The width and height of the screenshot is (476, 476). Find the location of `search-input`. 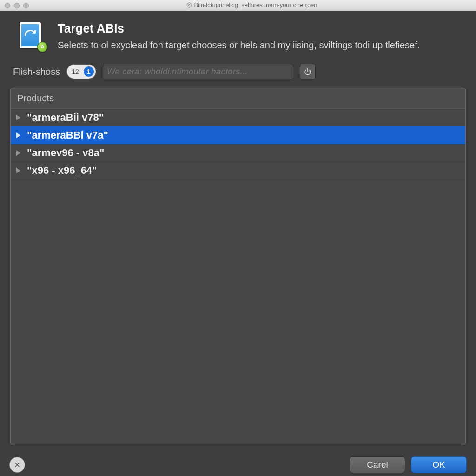

search-input is located at coordinates (198, 72).